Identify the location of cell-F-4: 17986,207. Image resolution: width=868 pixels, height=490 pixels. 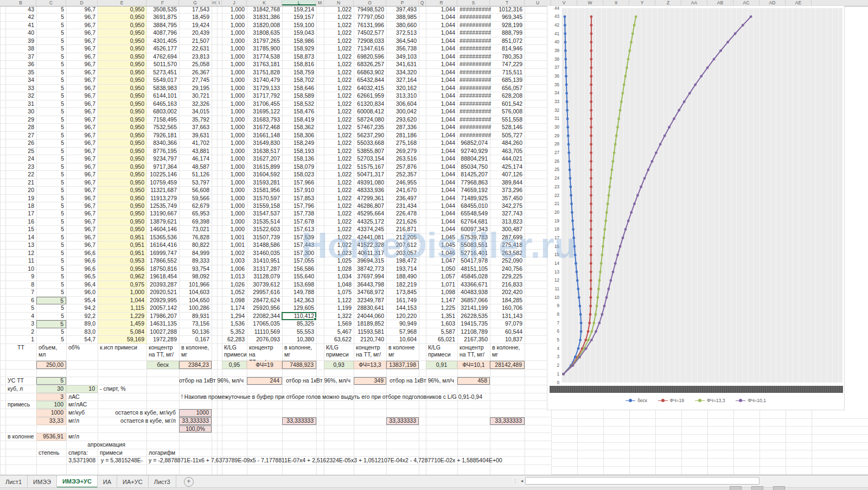
(163, 316).